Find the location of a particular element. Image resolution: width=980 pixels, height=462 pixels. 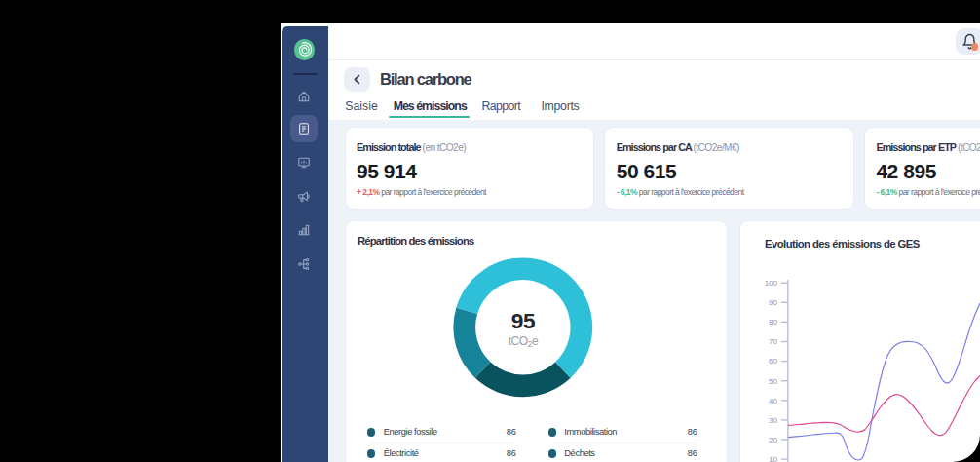

svg-text: 50 is located at coordinates (773, 382).